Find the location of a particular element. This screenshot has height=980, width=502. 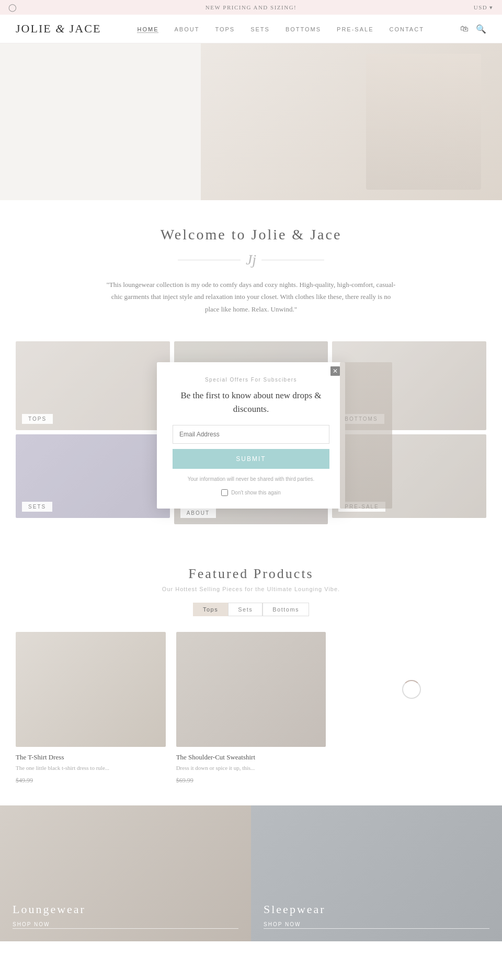

product-desc-1: The one little black t-shirt dress to ru… is located at coordinates (91, 768).